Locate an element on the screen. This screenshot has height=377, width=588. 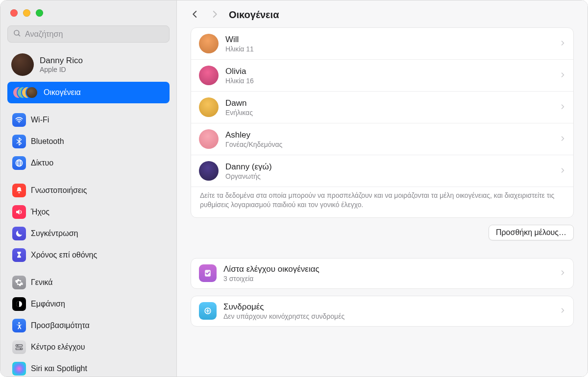
sidebar-item-label: Γενικά is located at coordinates (42, 283).